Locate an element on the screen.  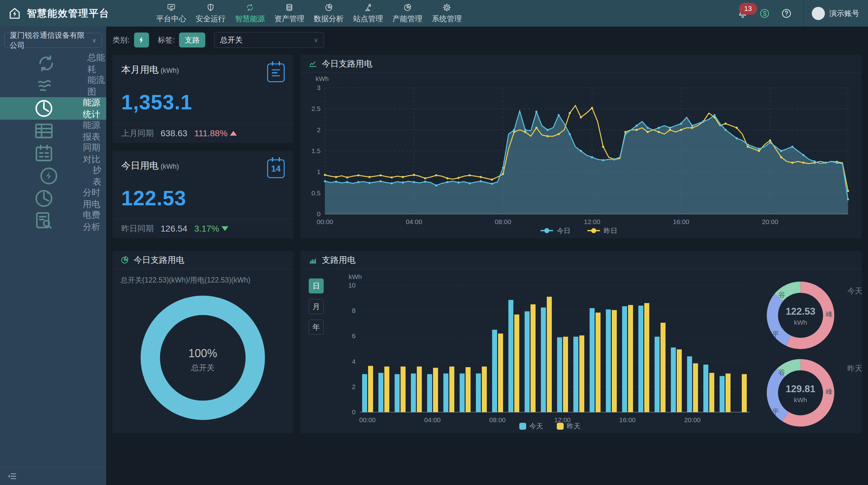
topnav-item-energy: 智慧能源 is located at coordinates (250, 13).